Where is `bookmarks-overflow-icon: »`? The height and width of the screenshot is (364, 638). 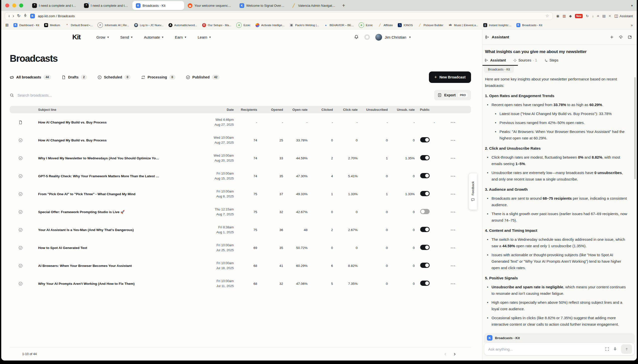 bookmarks-overflow-icon: » is located at coordinates (632, 25).